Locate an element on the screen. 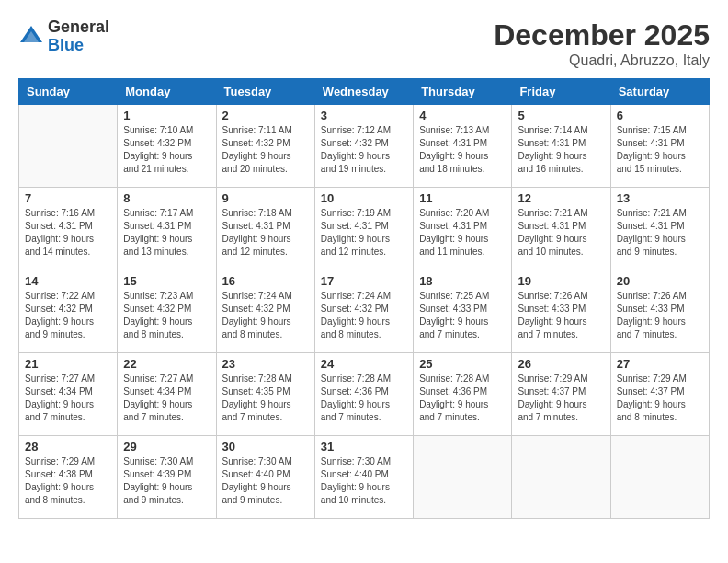 This screenshot has height=563, width=728. calendar-cell: 10Sunrise: 7:19 AM Sunset: 4:31 PM Dayli… is located at coordinates (364, 229).